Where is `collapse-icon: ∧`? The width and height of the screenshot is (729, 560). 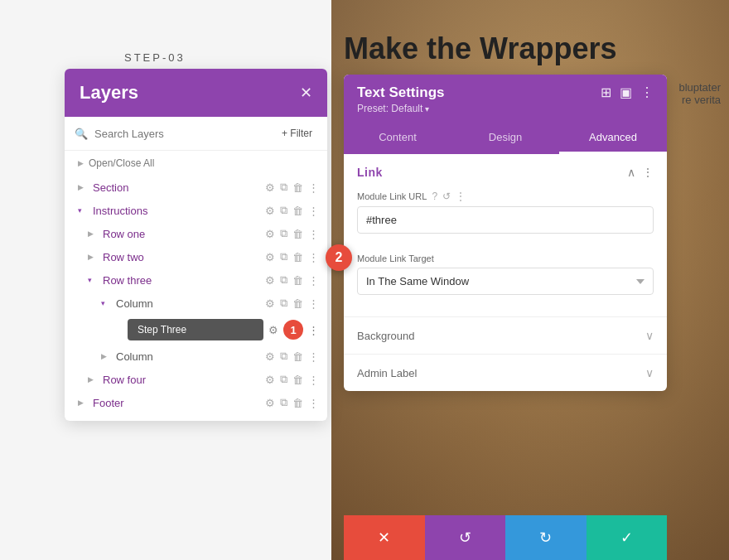 collapse-icon: ∧ is located at coordinates (631, 172).